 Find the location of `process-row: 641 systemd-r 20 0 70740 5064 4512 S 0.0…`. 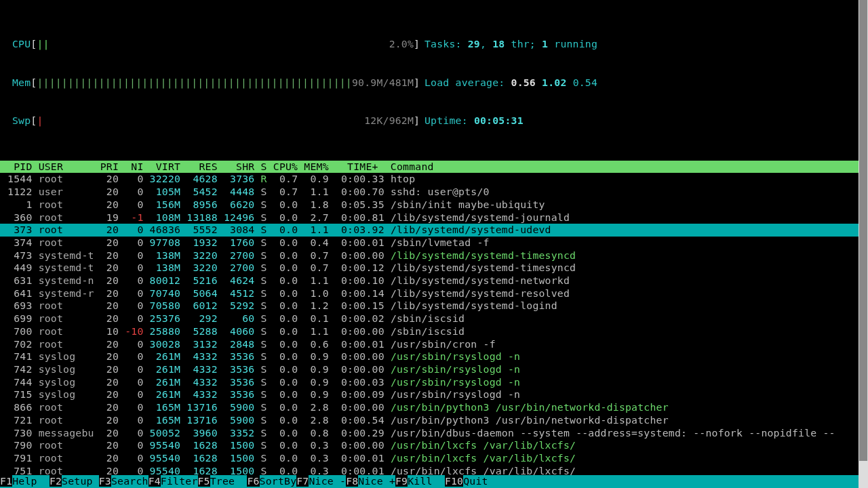

process-row: 641 systemd-r 20 0 70740 5064 4512 S 0.0… is located at coordinates (434, 294).